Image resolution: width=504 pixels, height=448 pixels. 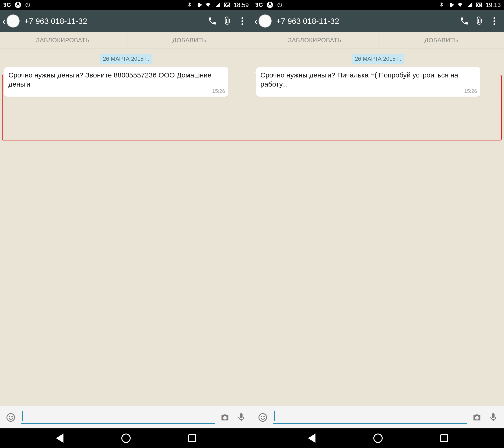 What do you see at coordinates (479, 5) in the screenshot?
I see `battery-indicator: 93` at bounding box center [479, 5].